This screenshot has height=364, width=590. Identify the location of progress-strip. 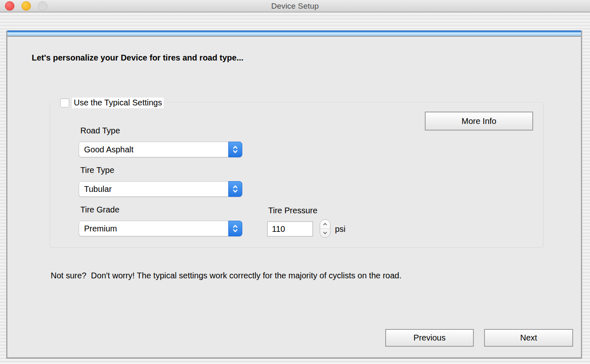
(294, 34).